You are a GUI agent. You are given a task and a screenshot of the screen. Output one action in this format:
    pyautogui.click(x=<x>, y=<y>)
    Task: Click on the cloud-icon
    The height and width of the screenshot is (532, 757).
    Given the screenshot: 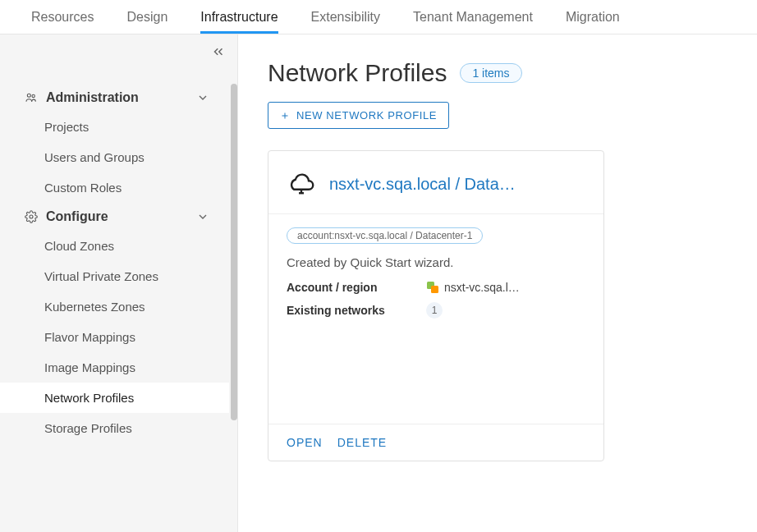 What is the action you would take?
    pyautogui.click(x=301, y=184)
    